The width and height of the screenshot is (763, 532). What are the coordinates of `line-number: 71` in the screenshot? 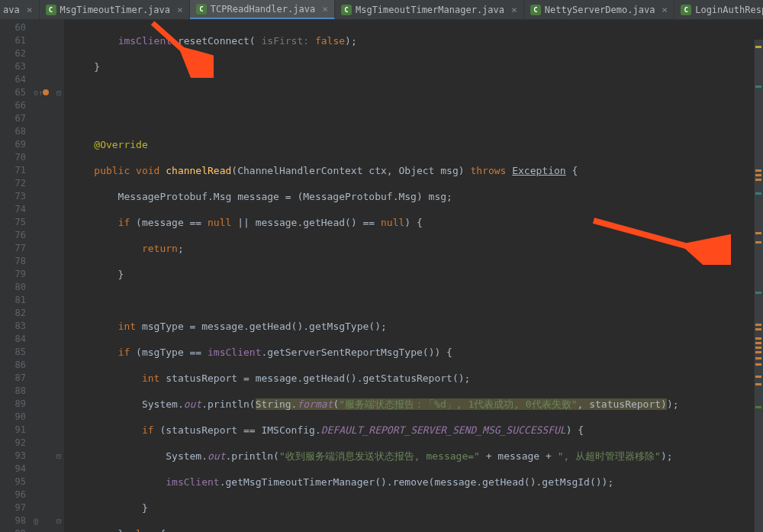 It's located at (14, 171).